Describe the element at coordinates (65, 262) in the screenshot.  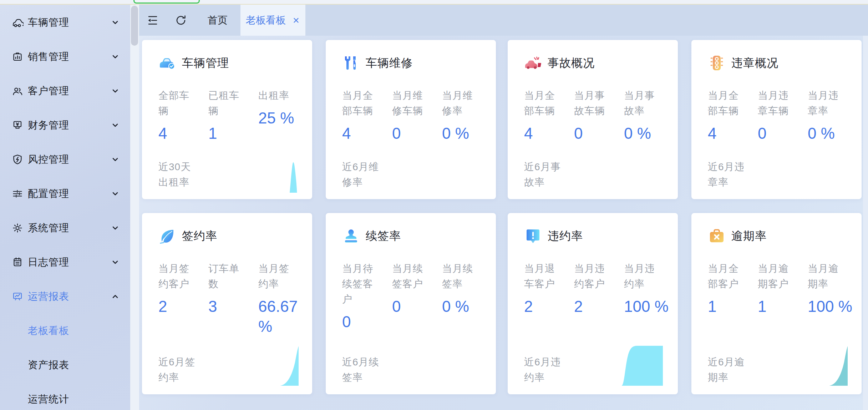
I see `sidebar-item-logs: 日志管理` at that location.